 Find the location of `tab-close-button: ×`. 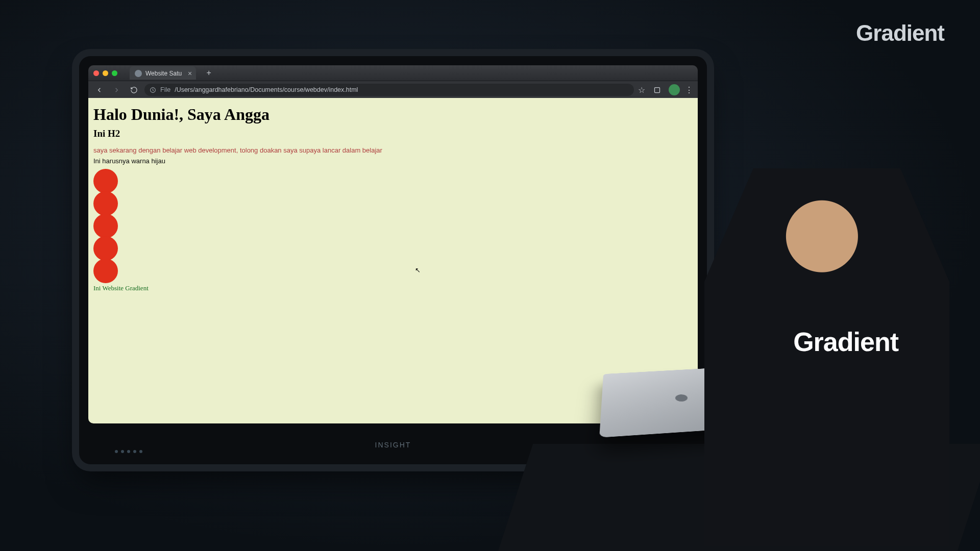

tab-close-button: × is located at coordinates (190, 73).